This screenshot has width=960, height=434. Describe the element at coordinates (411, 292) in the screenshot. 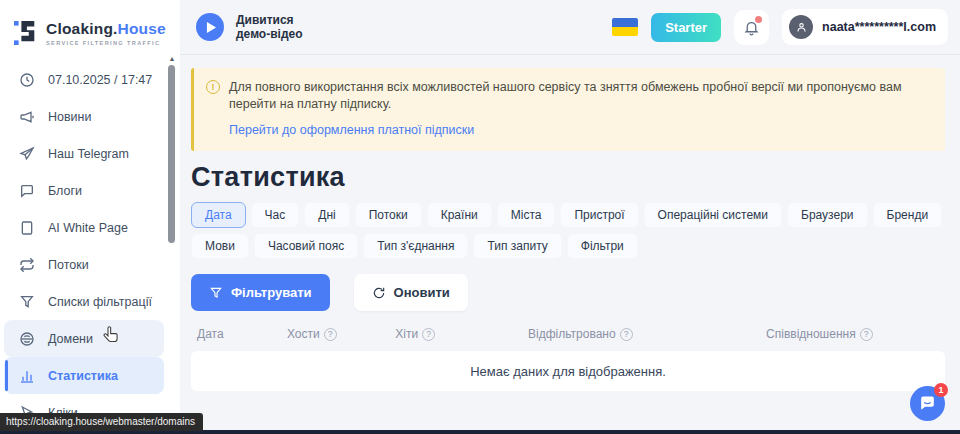

I see `refresh-button: Оновити` at that location.